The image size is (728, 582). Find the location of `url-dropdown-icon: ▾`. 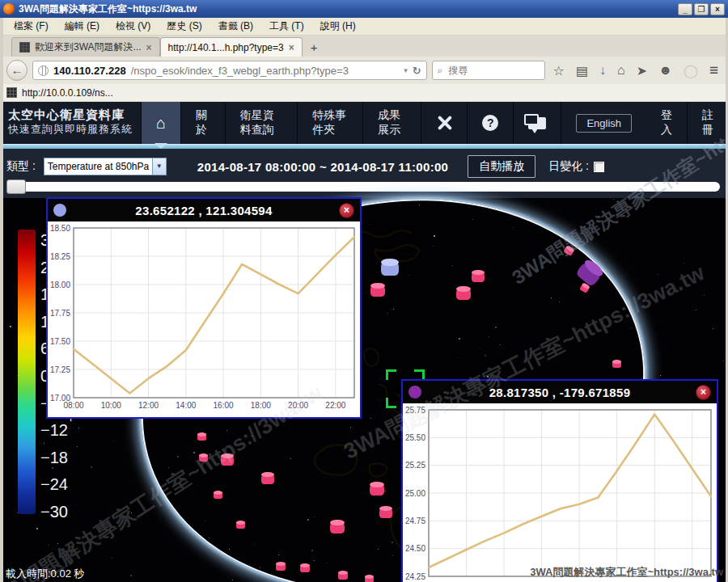

url-dropdown-icon: ▾ is located at coordinates (406, 70).